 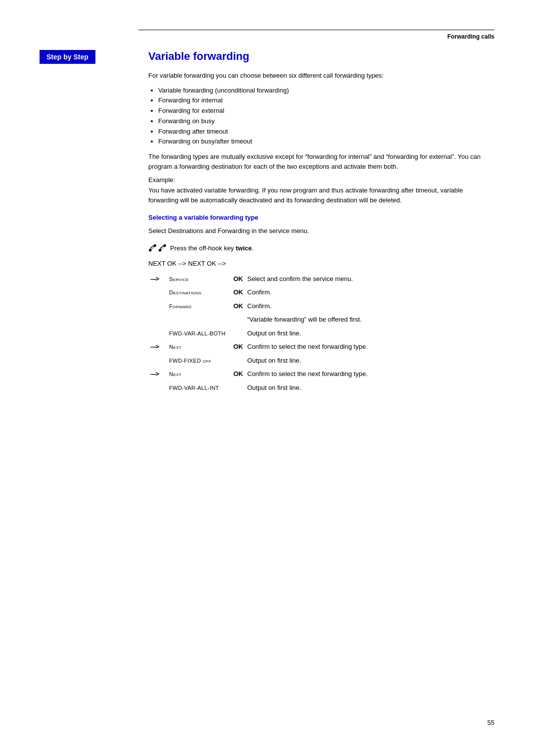 I want to click on subsection-heading: Selecting a variable forwarding type, so click(x=321, y=218).